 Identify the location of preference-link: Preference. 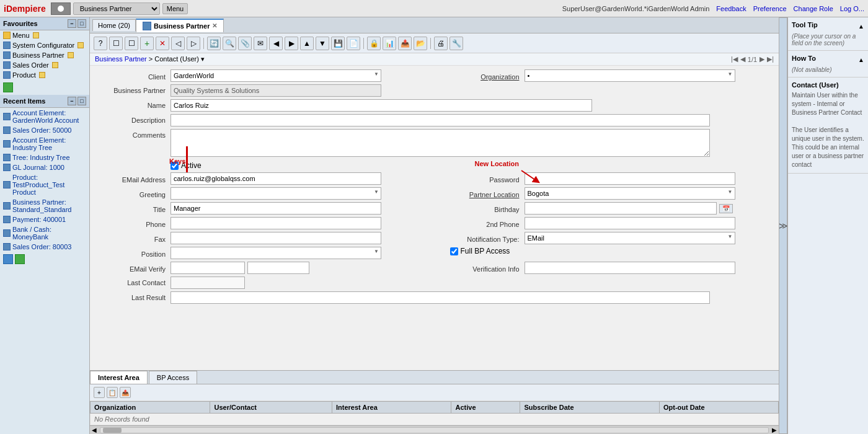
(770, 9).